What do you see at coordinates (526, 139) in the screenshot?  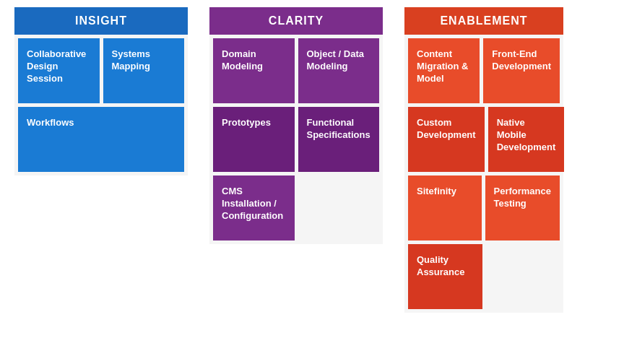 I see `enablement-cell-native-mobile: Native Mobile Development` at bounding box center [526, 139].